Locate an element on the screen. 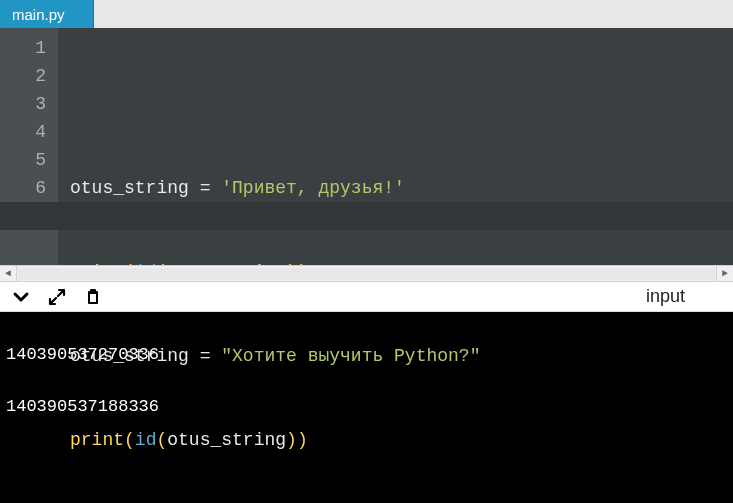 The width and height of the screenshot is (733, 503). collapse-button is located at coordinates (21, 297).